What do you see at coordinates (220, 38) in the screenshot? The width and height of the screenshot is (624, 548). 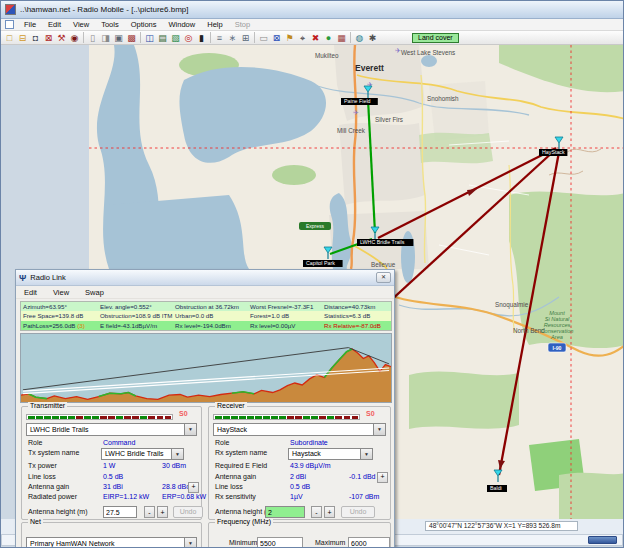 I see `elevation-grid-icon: ≡` at bounding box center [220, 38].